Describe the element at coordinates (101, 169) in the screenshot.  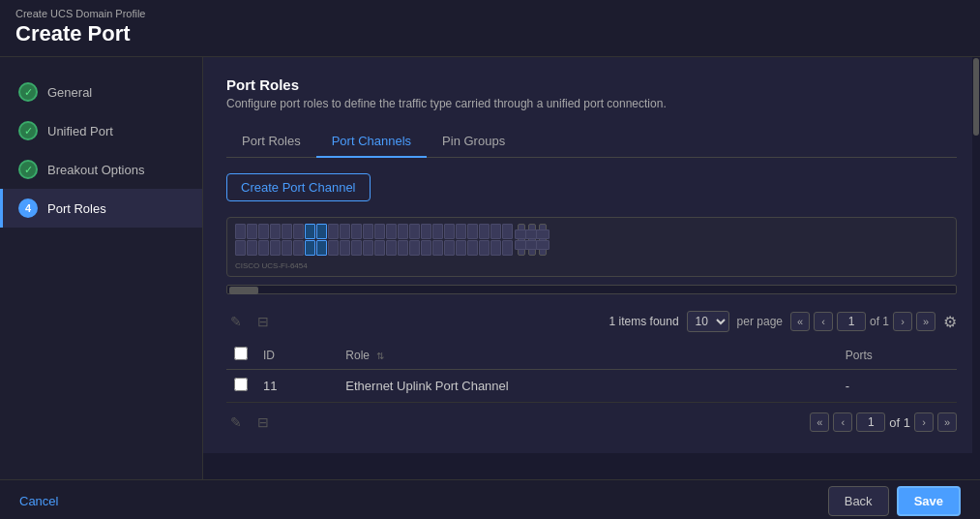
I see `sidebar-item-breakout-options: ✓ Breakout Options` at that location.